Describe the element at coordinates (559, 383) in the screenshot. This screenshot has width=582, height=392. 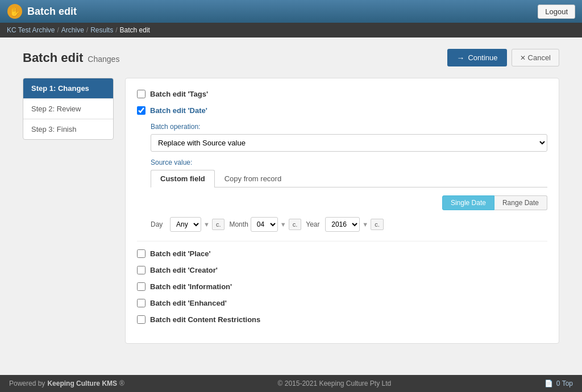
I see `footer-right: 📄 0 Top` at that location.